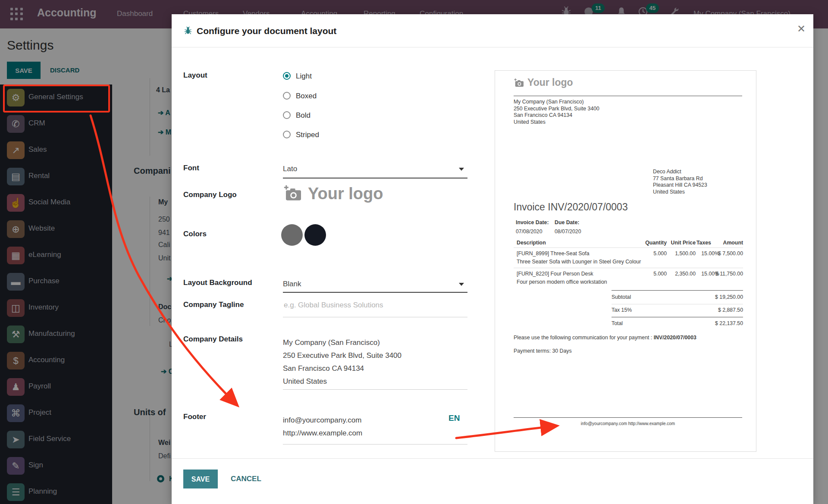 The image size is (828, 504). What do you see at coordinates (315, 235) in the screenshot?
I see `secondary-color-swatch` at bounding box center [315, 235].